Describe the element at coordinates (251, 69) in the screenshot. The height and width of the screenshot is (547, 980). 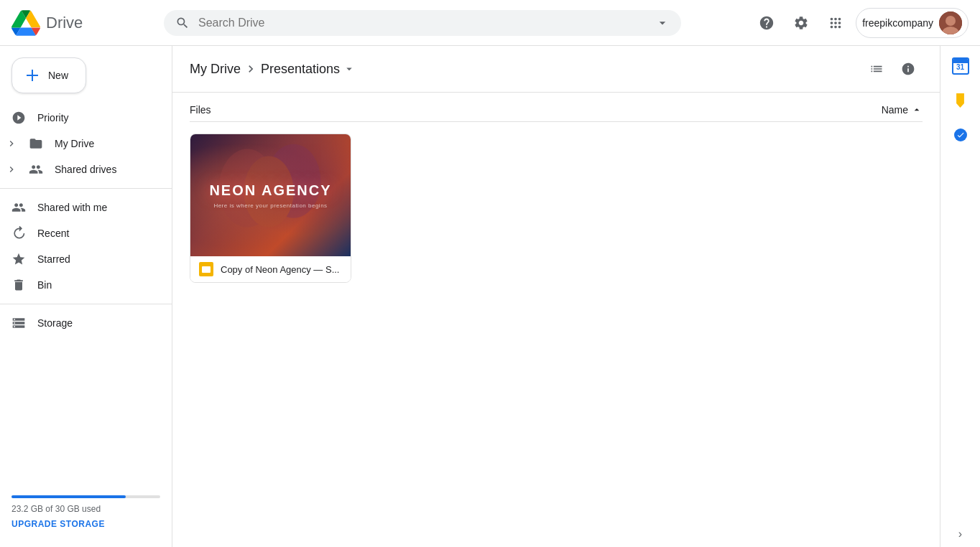
I see `breadcrumb-separator` at that location.